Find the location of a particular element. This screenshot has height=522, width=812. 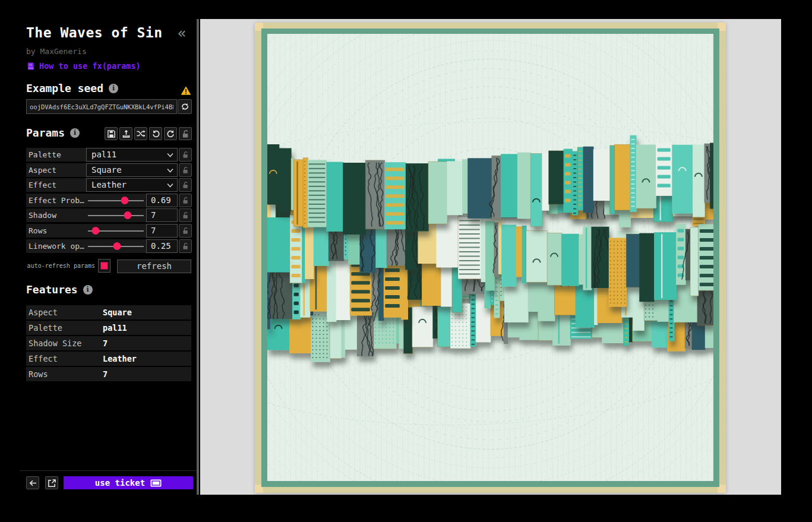

lock-effect-toggle is located at coordinates (185, 185).